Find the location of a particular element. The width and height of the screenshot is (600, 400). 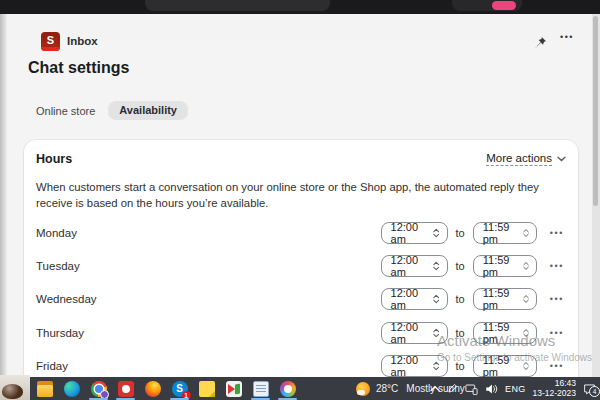

speaker-icon is located at coordinates (492, 389).